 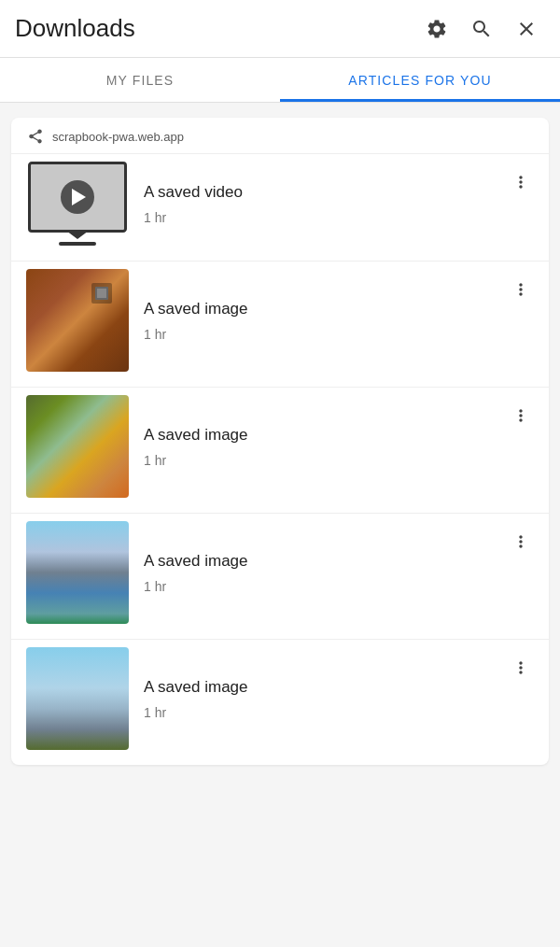 What do you see at coordinates (318, 192) in the screenshot?
I see `article-title: A saved video` at bounding box center [318, 192].